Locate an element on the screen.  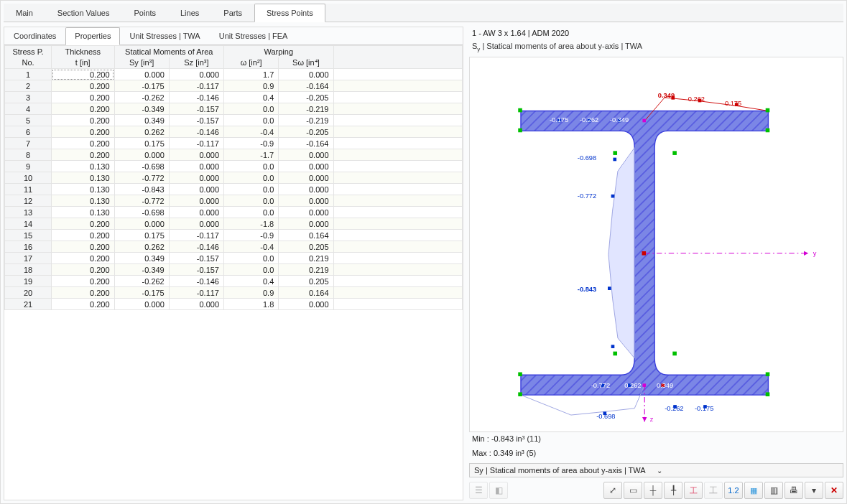
grid-row: 120.130-0.7720.0000.00.000 is located at coordinates (234, 201).